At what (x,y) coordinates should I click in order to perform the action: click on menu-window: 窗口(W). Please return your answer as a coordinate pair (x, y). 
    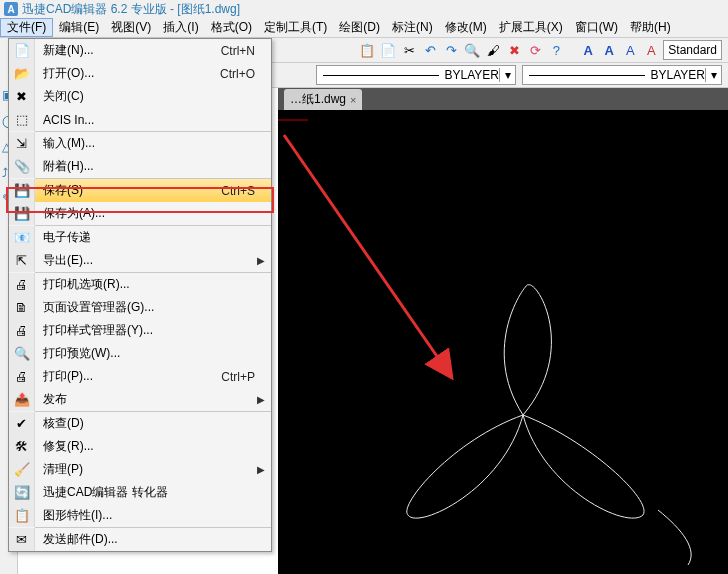
    Looking at the image, I should click on (596, 28).